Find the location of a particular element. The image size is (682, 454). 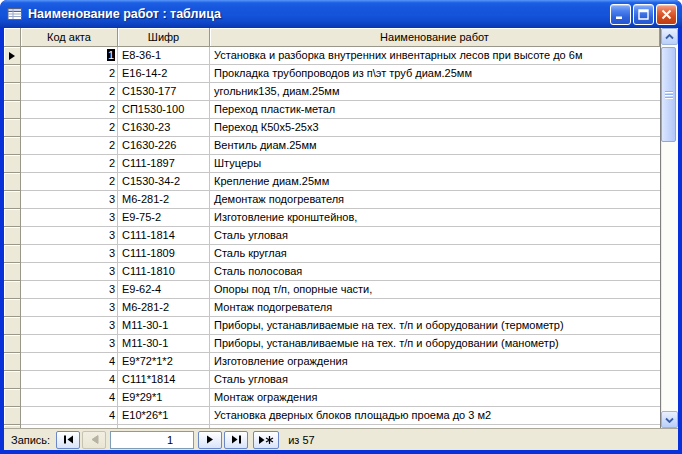

cell-naimenovanie: Изготовление кронштейнов, is located at coordinates (435, 218).